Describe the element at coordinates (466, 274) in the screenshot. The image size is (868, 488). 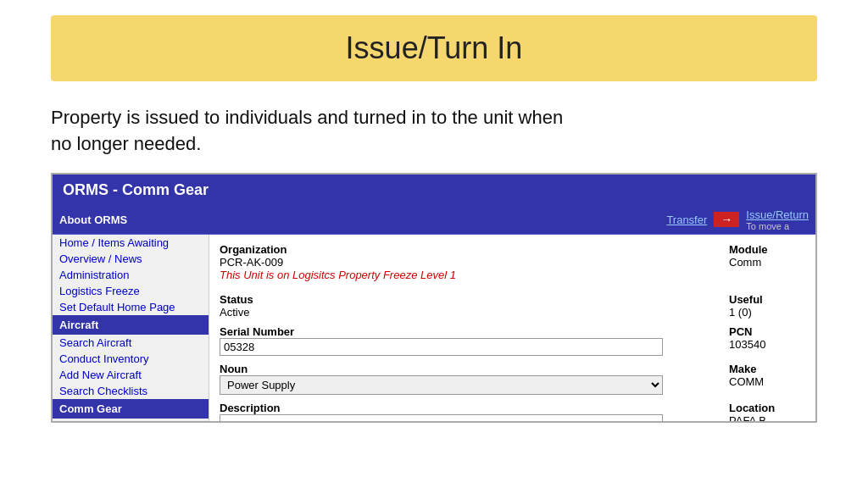
I see `freeze-text: This Unit is on Logisitcs Property Freez…` at that location.